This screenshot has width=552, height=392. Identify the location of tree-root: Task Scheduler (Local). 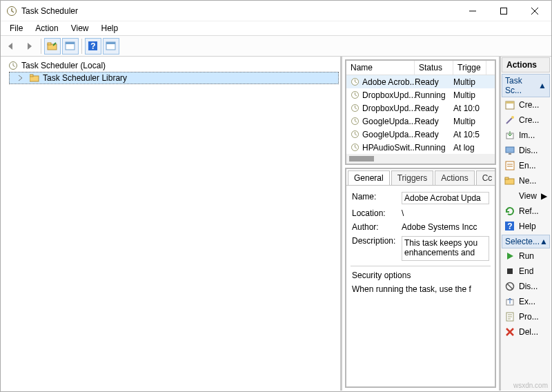
(170, 66).